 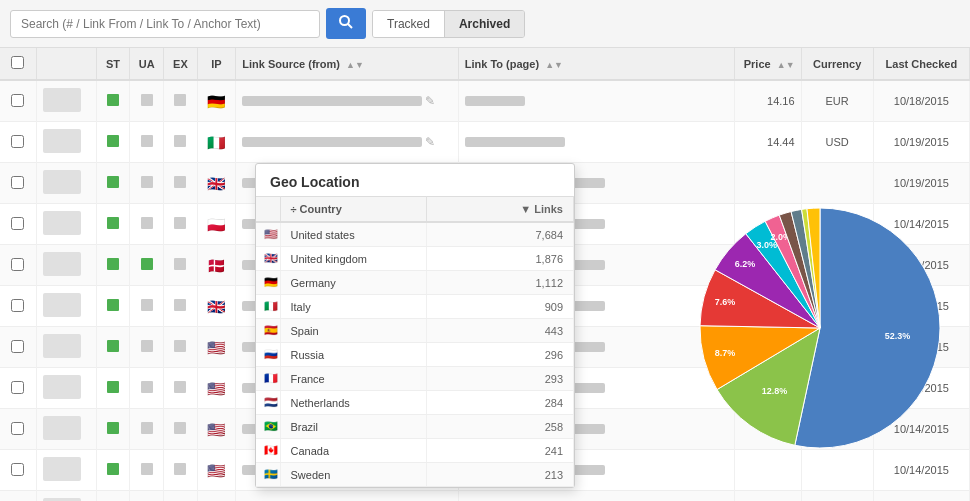 What do you see at coordinates (484, 24) in the screenshot?
I see `tab-archived: Archived` at bounding box center [484, 24].